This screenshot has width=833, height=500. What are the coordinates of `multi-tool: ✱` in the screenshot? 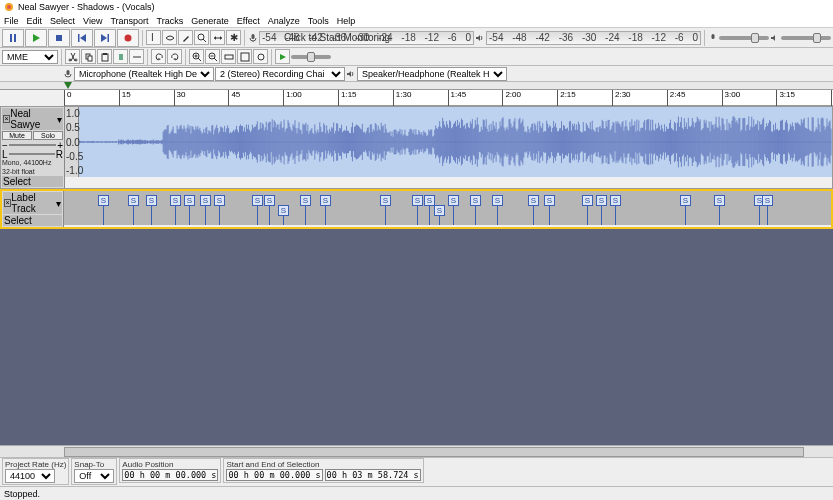 It's located at (234, 38).